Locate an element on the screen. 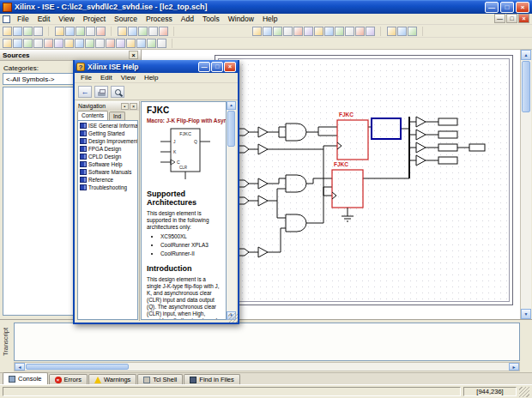  console-view-icon is located at coordinates (120, 43).